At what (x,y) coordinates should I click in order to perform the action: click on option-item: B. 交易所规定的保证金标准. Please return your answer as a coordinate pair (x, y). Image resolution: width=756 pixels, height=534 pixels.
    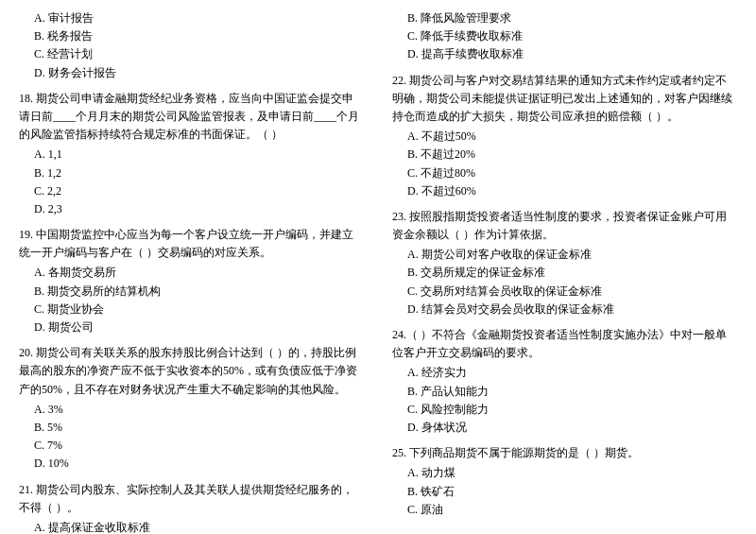
    Looking at the image, I should click on (573, 272).